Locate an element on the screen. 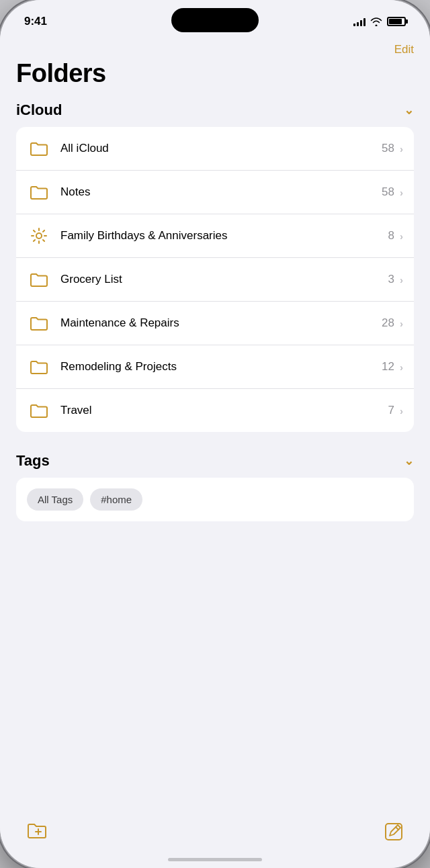 The image size is (430, 868). header: Edit is located at coordinates (215, 48).